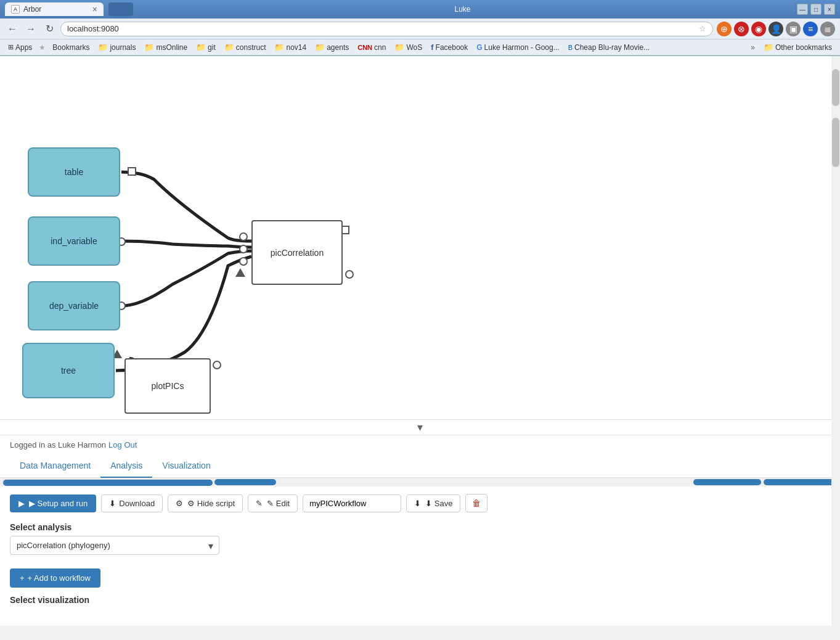 The width and height of the screenshot is (840, 640). What do you see at coordinates (272, 503) in the screenshot?
I see `edit-button: ✎ ✎ Edit` at bounding box center [272, 503].